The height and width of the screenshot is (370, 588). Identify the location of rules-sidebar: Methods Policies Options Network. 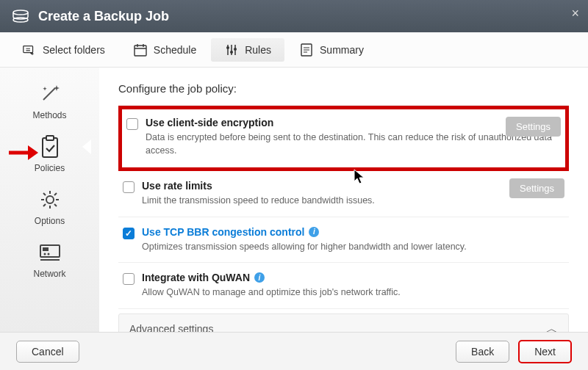
(50, 200).